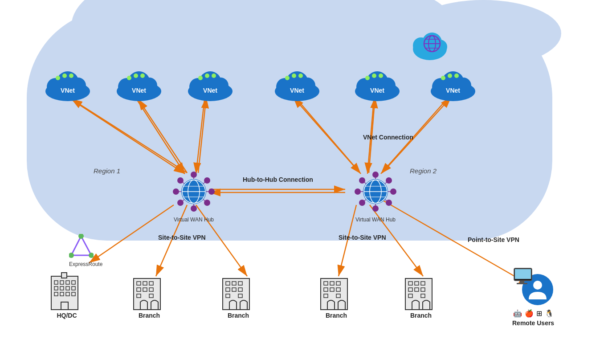  I want to click on azure-global-icon, so click(430, 42).